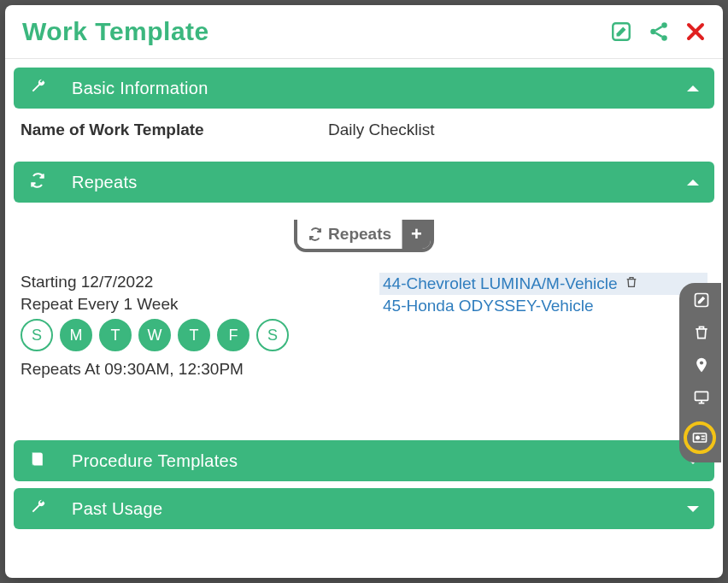  I want to click on starting-text: Starting 12/7/2022, so click(187, 282).